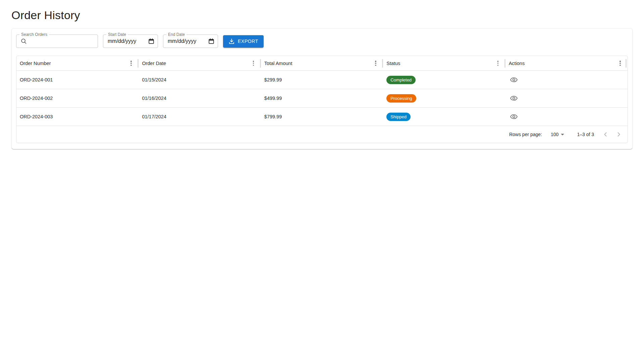 Image resolution: width=644 pixels, height=362 pixels. I want to click on table-row: ORD-2024-003 01/17/2024 $799.99 Shipped, so click(322, 117).